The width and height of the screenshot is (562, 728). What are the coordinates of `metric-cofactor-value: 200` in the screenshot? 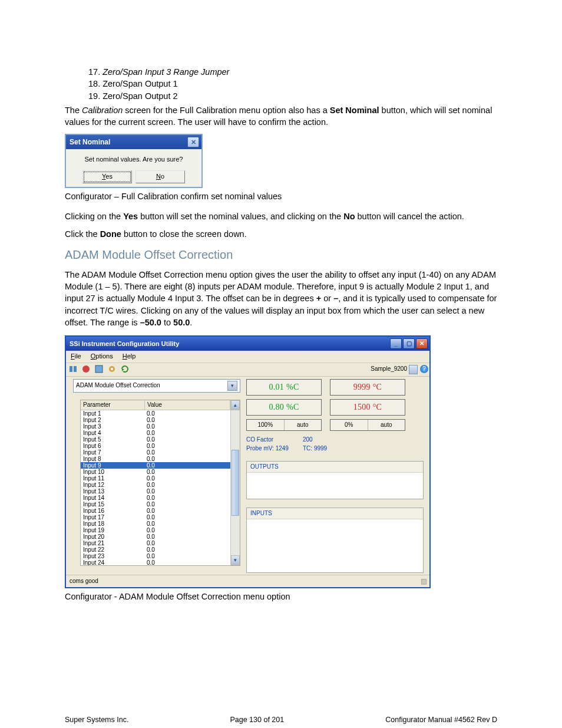 It's located at (308, 440).